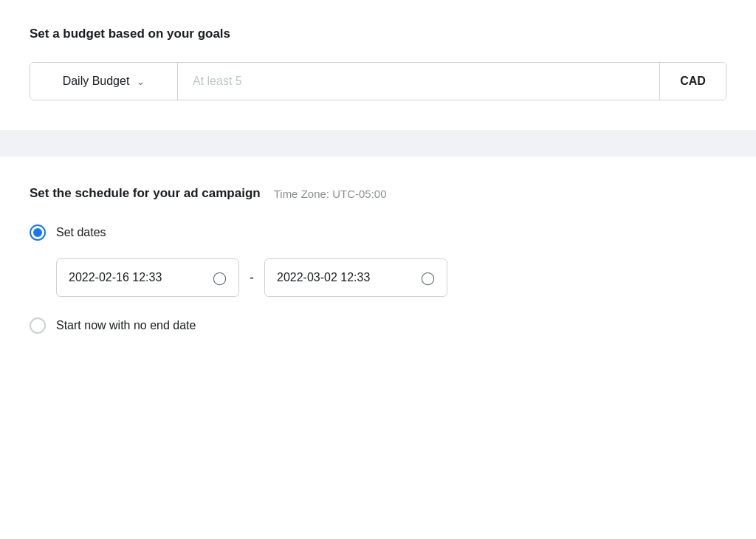  What do you see at coordinates (419, 81) in the screenshot?
I see `budget-amount-input` at bounding box center [419, 81].